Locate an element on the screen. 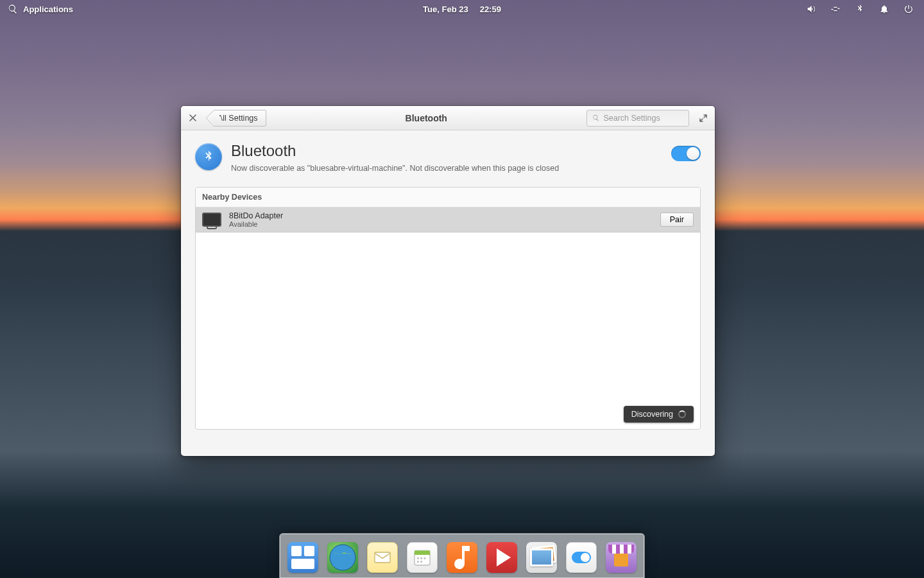  notifications-indicator is located at coordinates (884, 9).